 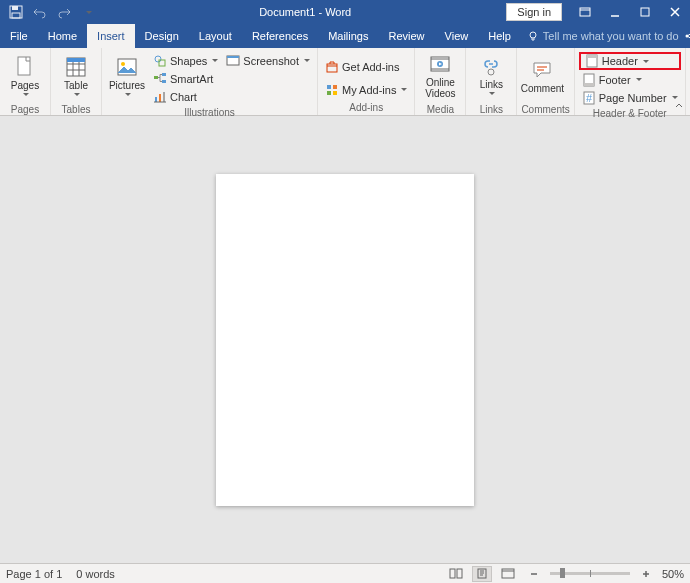 What do you see at coordinates (630, 61) in the screenshot?
I see `header-button: Header` at bounding box center [630, 61].